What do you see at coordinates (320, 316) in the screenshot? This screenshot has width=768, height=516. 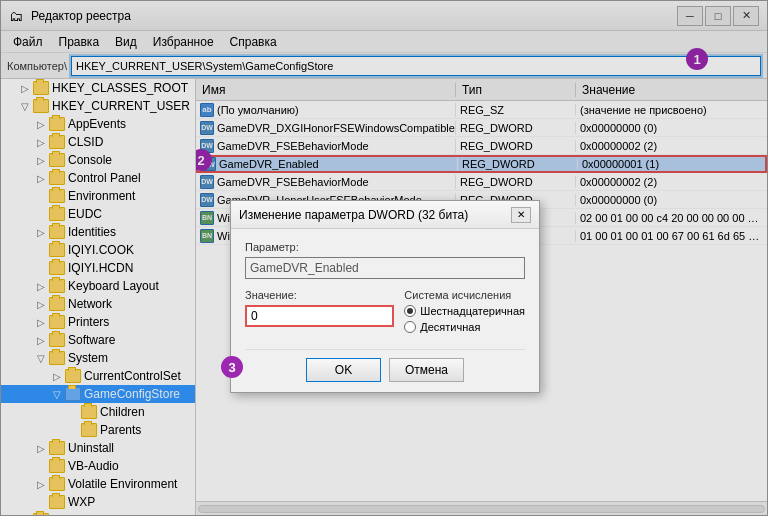 I see `value-input` at bounding box center [320, 316].